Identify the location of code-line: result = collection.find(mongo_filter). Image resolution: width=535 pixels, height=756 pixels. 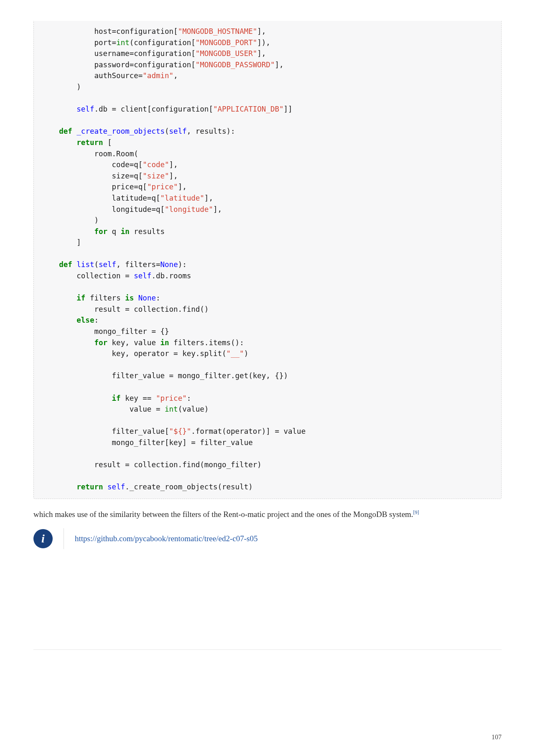
(151, 465).